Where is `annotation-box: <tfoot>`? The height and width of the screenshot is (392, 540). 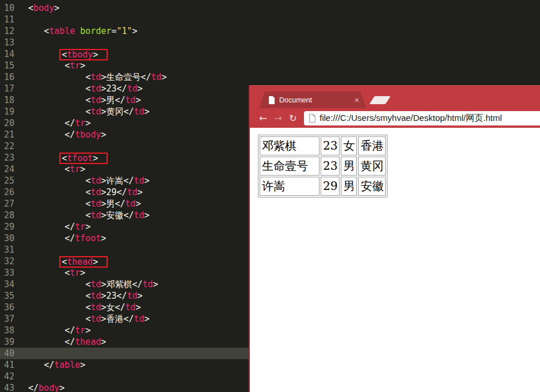 annotation-box: <tfoot> is located at coordinates (83, 158).